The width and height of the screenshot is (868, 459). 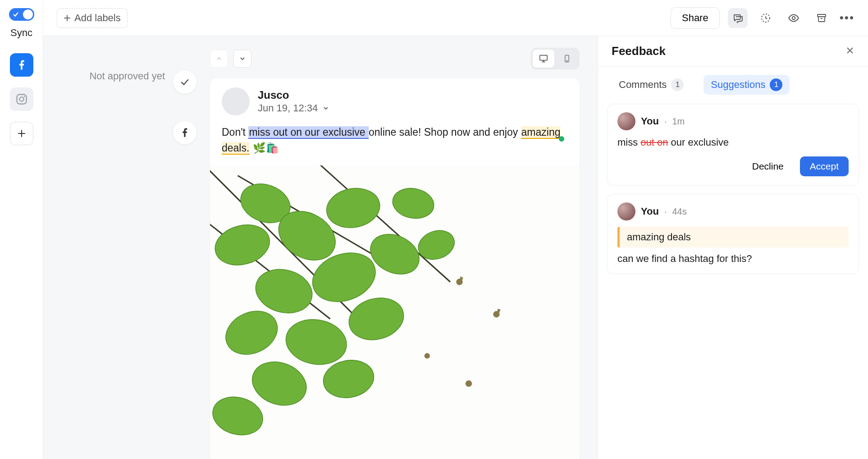 I want to click on suggestion-author: You, so click(x=650, y=121).